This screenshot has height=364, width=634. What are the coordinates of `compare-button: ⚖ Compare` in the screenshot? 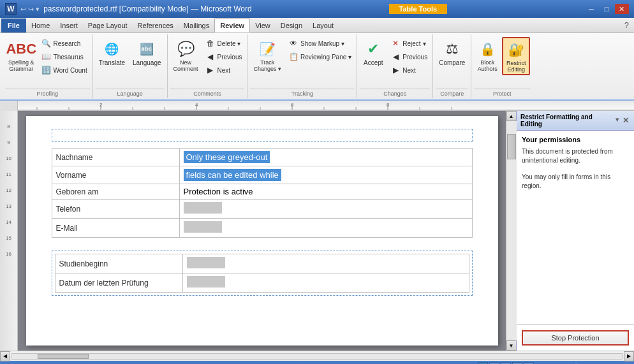 It's located at (452, 52).